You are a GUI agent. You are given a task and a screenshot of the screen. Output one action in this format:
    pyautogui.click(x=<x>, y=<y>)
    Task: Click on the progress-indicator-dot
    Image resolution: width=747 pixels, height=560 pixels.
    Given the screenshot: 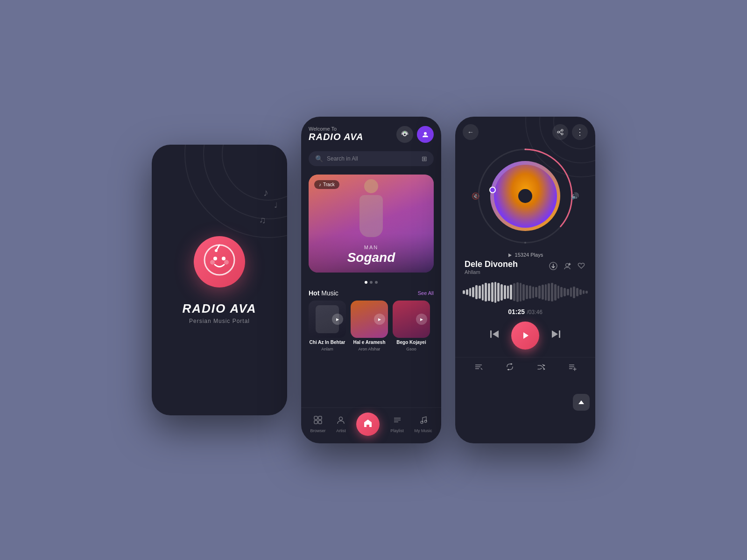 What is the action you would take?
    pyautogui.click(x=493, y=190)
    